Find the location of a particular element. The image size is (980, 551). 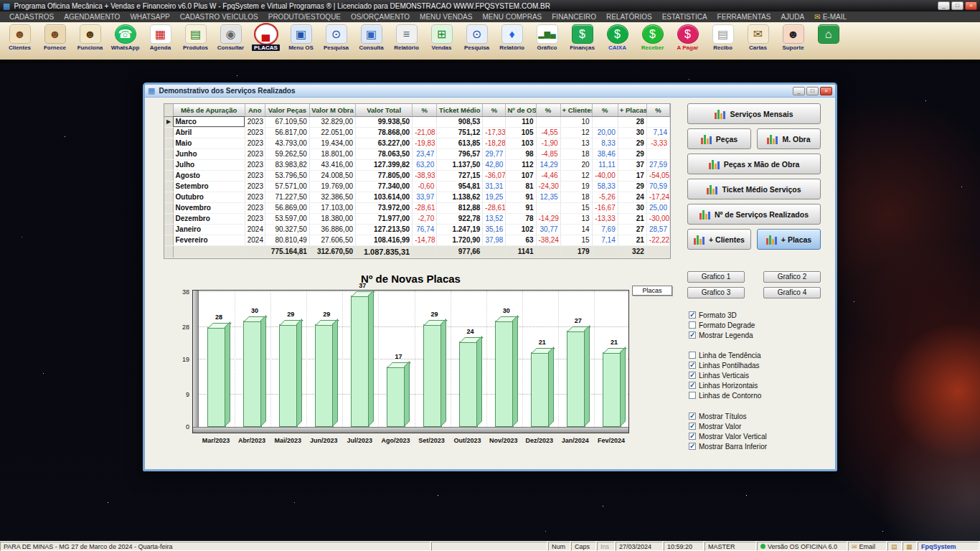

checkbox-formato-3d: ✓Formato 3D is located at coordinates (755, 315).